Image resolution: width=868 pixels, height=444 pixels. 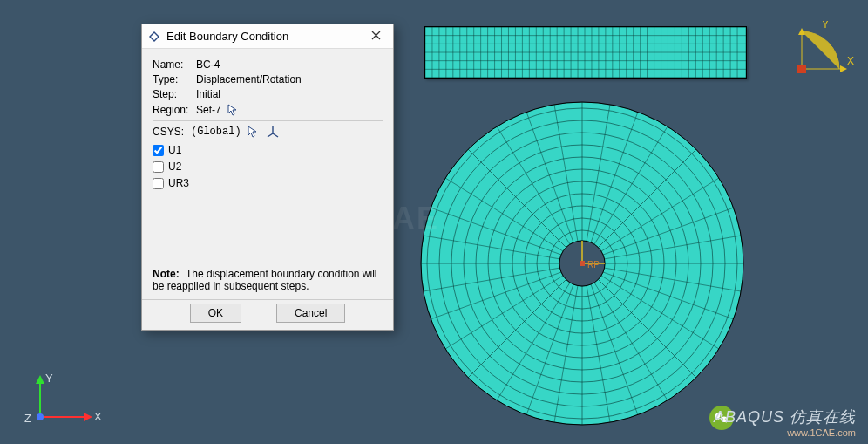 What do you see at coordinates (174, 167) in the screenshot?
I see `u2-label: U2` at bounding box center [174, 167].